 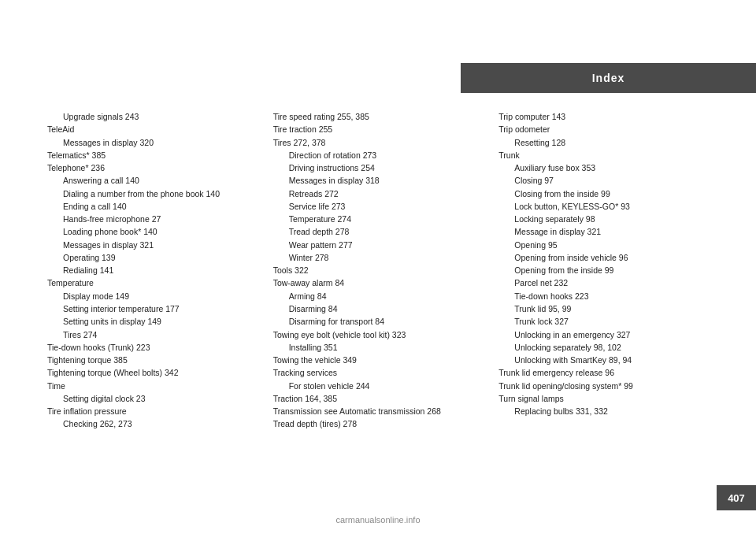 I want to click on list-item: Tightening torque (Wheel bolts) 342, so click(x=156, y=373).